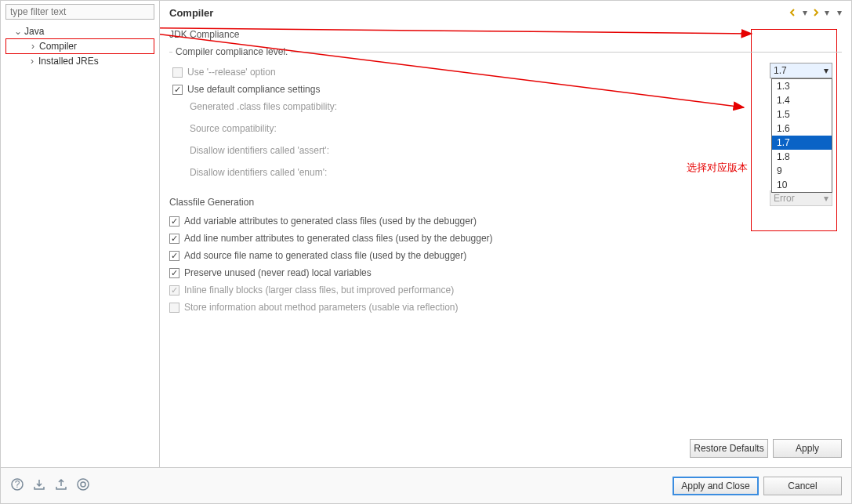  I want to click on tree-label: Installed JREs, so click(69, 61).